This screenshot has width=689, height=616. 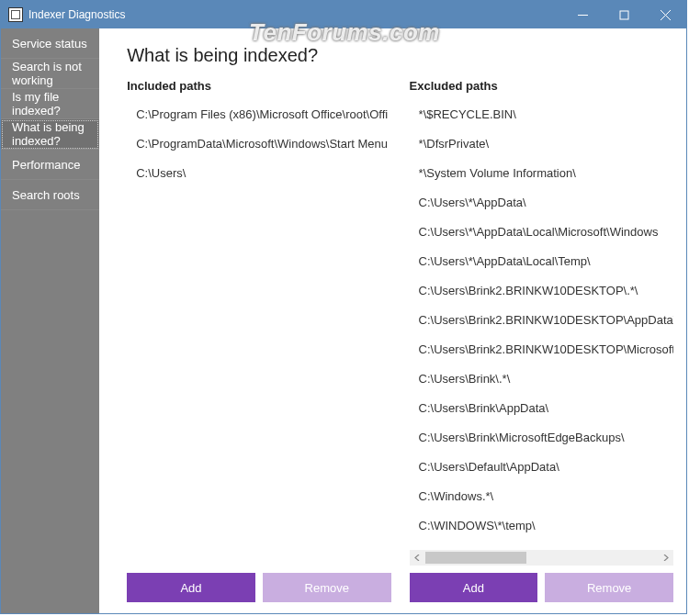 I want to click on scroll-track, so click(x=542, y=558).